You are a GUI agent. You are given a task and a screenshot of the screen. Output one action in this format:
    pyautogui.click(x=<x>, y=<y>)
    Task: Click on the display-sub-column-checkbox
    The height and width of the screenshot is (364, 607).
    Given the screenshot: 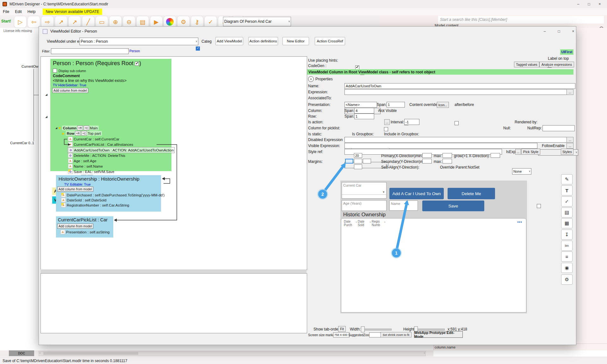 What is the action you would take?
    pyautogui.click(x=55, y=71)
    